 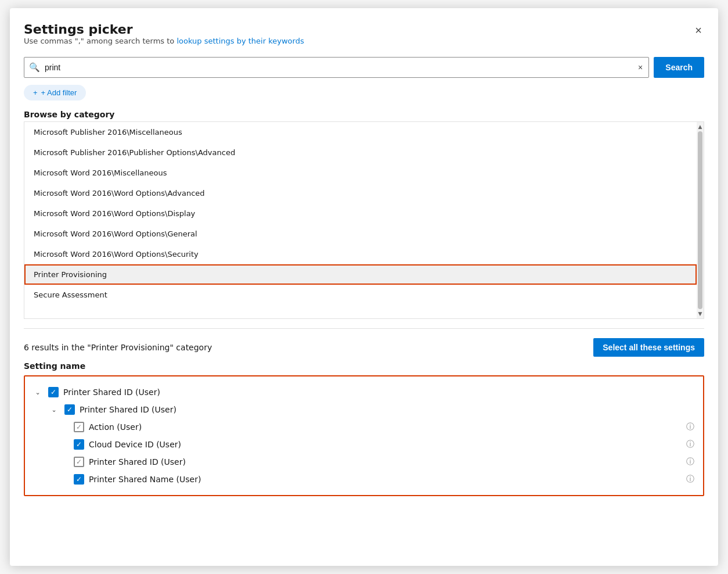 I want to click on dialog-header: Settings picker Use commas "," among sea…, so click(x=364, y=38).